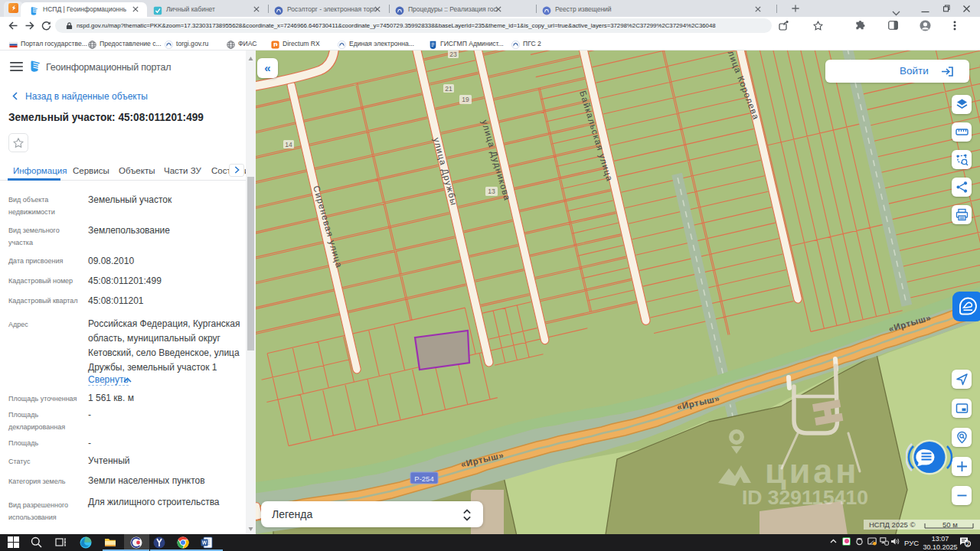 Image resolution: width=980 pixels, height=551 pixels. What do you see at coordinates (492, 191) in the screenshot?
I see `svg-text: 13` at bounding box center [492, 191].